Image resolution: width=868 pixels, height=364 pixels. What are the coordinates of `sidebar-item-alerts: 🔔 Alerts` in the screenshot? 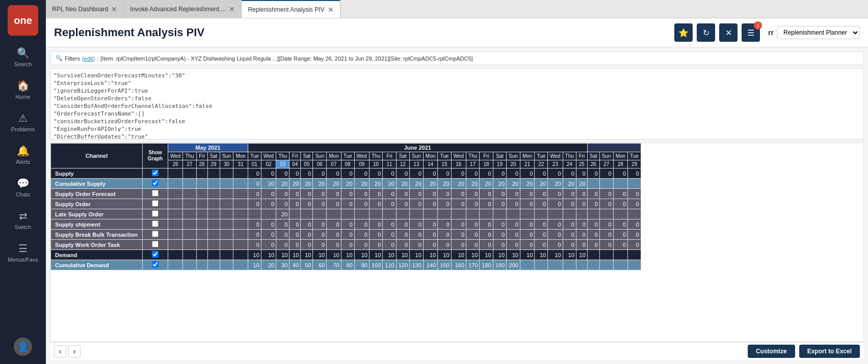 It's located at (23, 155).